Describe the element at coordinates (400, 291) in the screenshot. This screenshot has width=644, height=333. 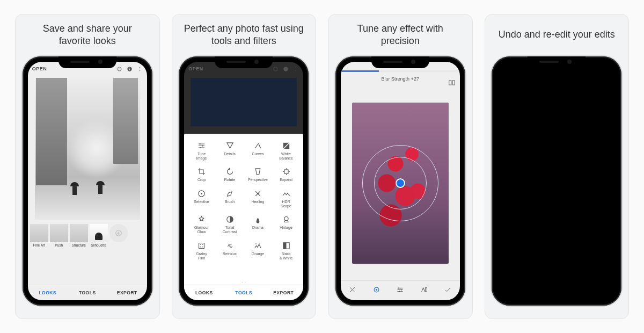
I see `sliders-icon` at that location.